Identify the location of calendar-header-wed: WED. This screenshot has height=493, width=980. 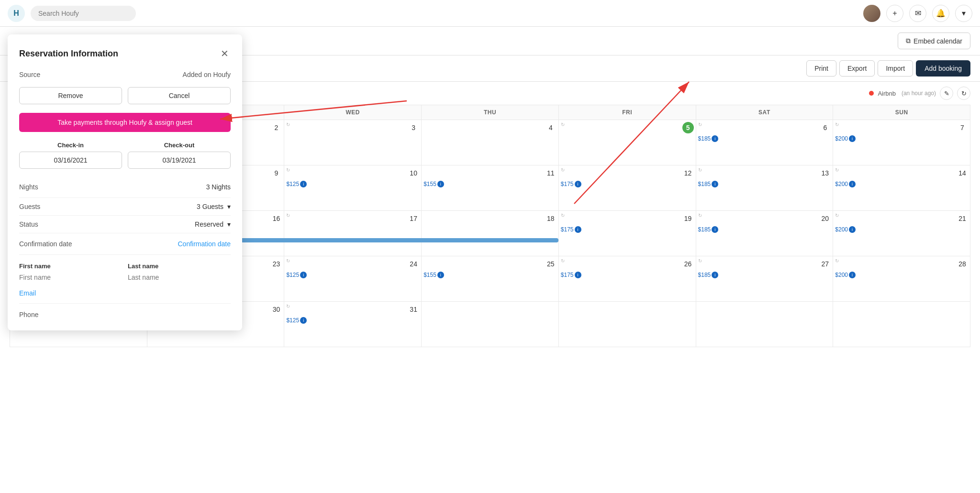
(353, 113).